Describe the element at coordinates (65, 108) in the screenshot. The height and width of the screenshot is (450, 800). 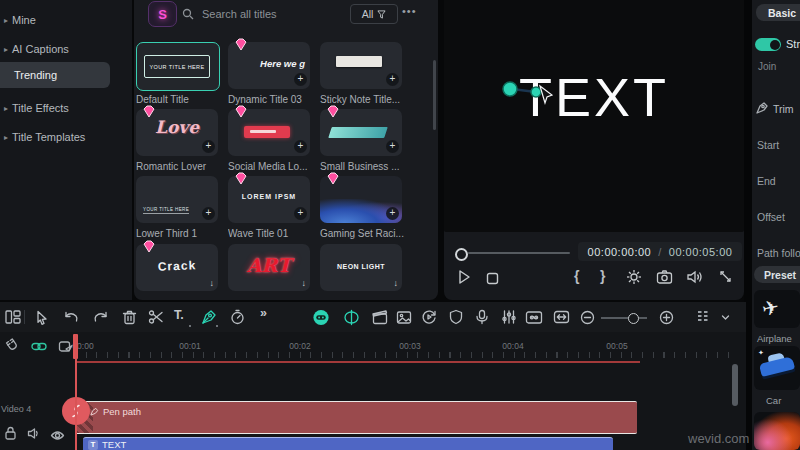
I see `sidebar-item-title-effects: ▸ Title Effects` at that location.